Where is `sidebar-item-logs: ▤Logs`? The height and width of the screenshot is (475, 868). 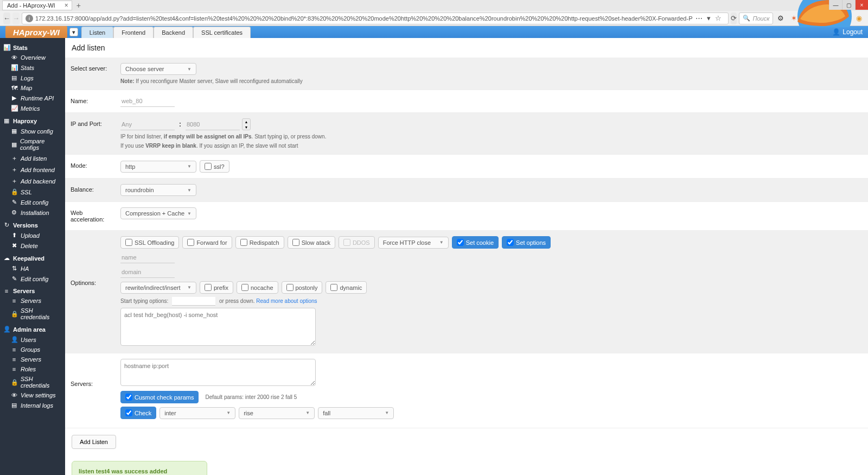 sidebar-item-logs: ▤Logs is located at coordinates (33, 78).